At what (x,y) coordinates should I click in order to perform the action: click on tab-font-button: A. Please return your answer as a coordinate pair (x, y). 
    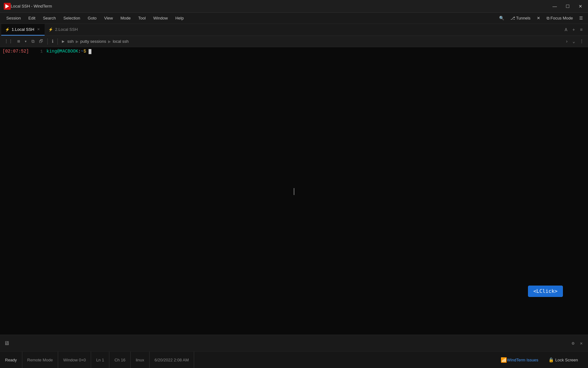
    Looking at the image, I should click on (566, 30).